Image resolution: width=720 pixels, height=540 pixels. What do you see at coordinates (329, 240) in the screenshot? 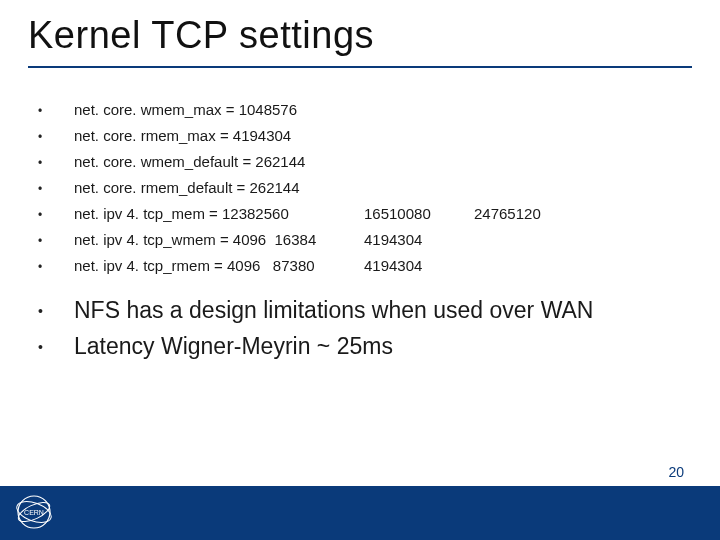
I see `setting-text: net. ipv 4. tcp_wmem = 4096 163844194304` at bounding box center [329, 240].